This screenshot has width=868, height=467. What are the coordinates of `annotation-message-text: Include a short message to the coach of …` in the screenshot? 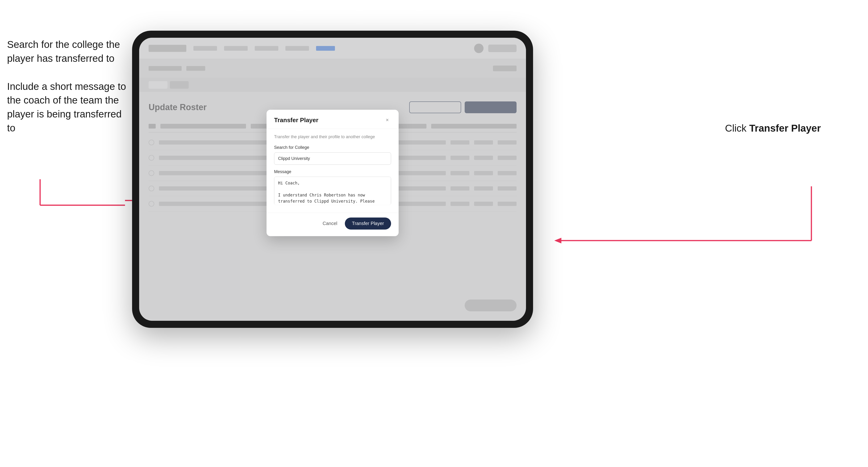 It's located at (68, 107).